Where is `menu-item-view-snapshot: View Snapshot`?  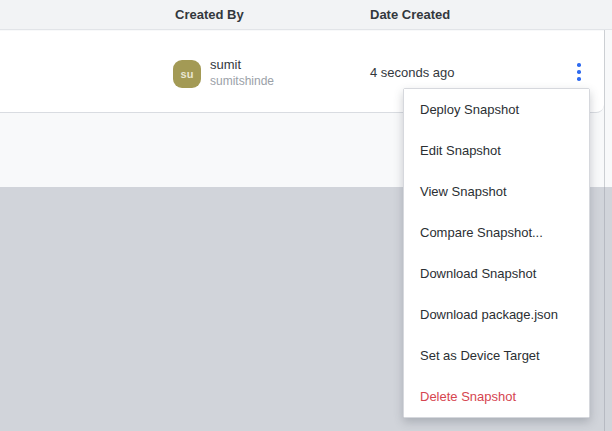
menu-item-view-snapshot: View Snapshot is located at coordinates (496, 192).